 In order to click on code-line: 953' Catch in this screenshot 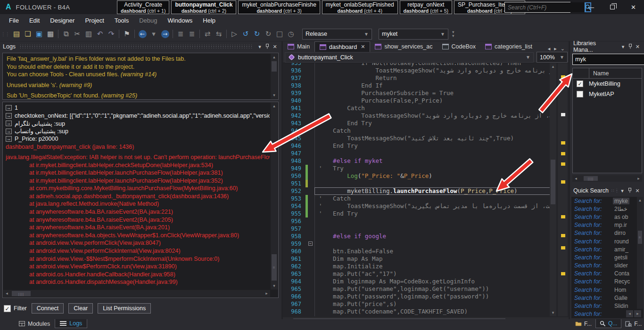, I will do `click(420, 199)`.